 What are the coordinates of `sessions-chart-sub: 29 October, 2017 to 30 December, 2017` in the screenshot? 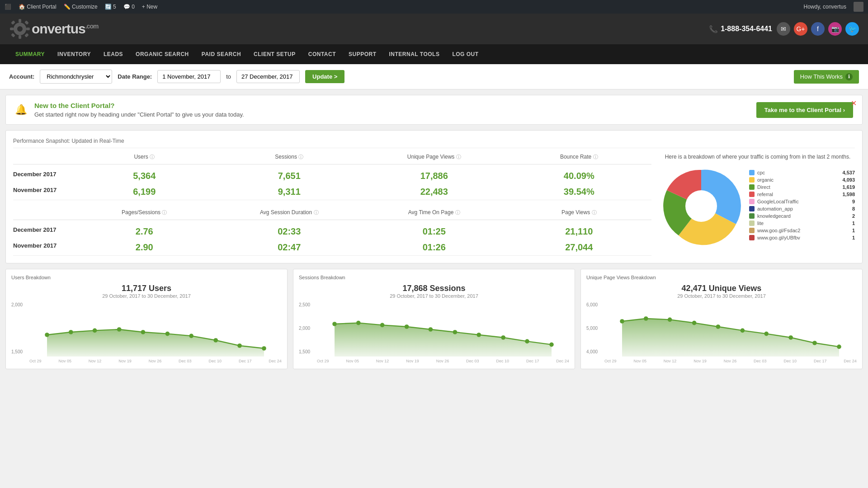 It's located at (434, 296).